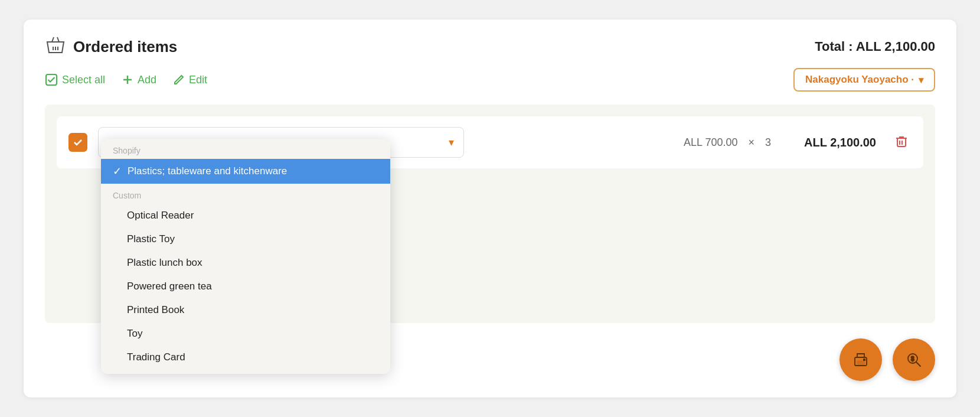  Describe the element at coordinates (490, 47) in the screenshot. I see `header-row: Ordered items Total : ALL 2,100.00` at that location.